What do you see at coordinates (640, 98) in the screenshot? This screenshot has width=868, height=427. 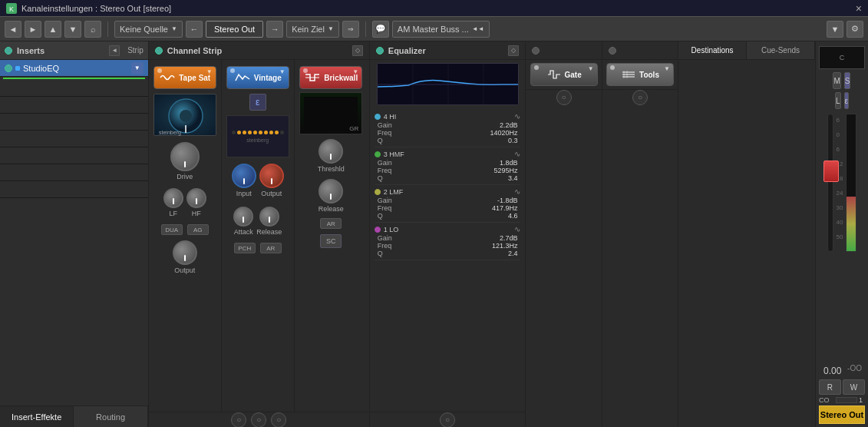 I see `tools-bottom-btn: ○` at bounding box center [640, 98].